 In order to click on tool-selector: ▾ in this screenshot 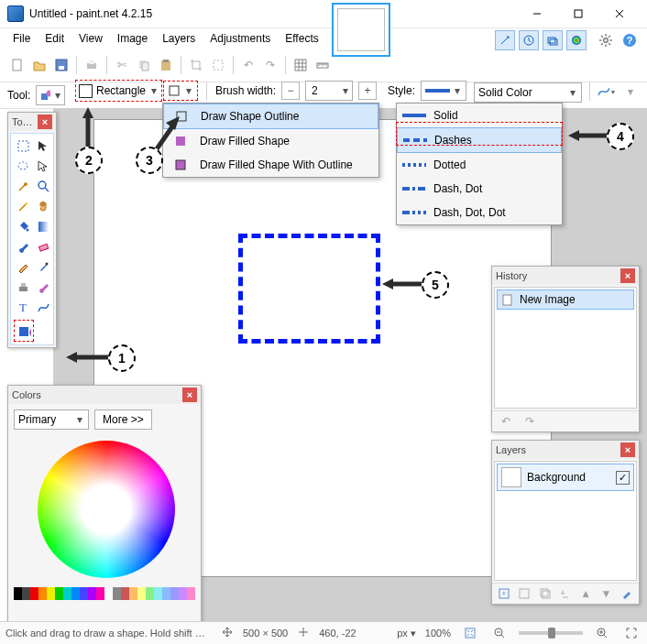, I will do `click(50, 95)`.